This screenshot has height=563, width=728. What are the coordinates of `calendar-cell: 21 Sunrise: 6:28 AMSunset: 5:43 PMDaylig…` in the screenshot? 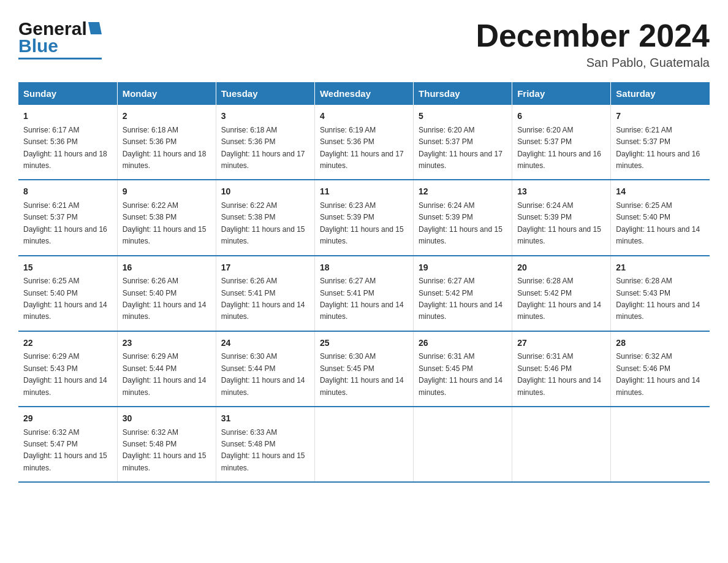 It's located at (661, 293).